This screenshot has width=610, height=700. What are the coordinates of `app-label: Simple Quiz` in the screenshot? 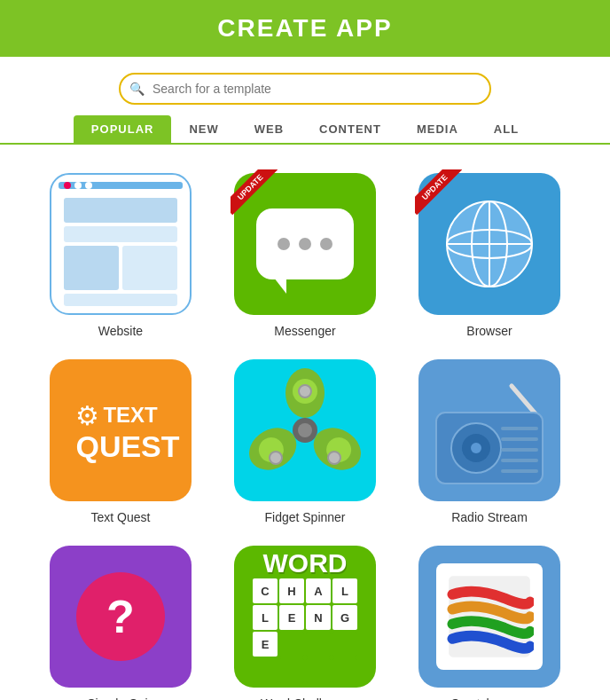 It's located at (121, 698).